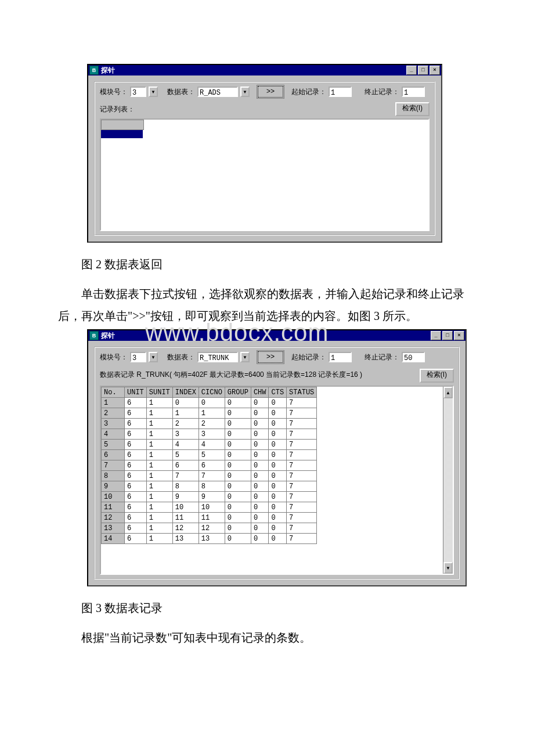 The height and width of the screenshot is (756, 534). I want to click on table-row: 161000007, so click(209, 403).